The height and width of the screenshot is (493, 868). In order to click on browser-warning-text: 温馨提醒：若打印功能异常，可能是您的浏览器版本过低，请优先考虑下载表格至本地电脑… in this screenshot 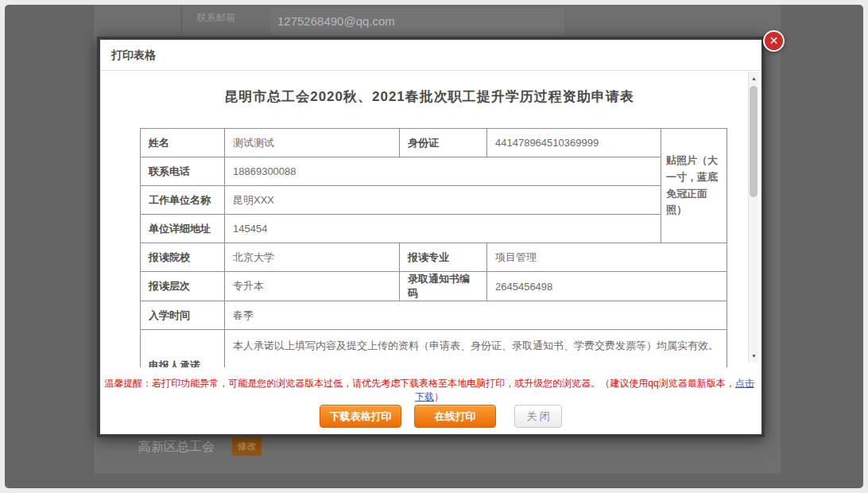, I will do `click(429, 390)`.